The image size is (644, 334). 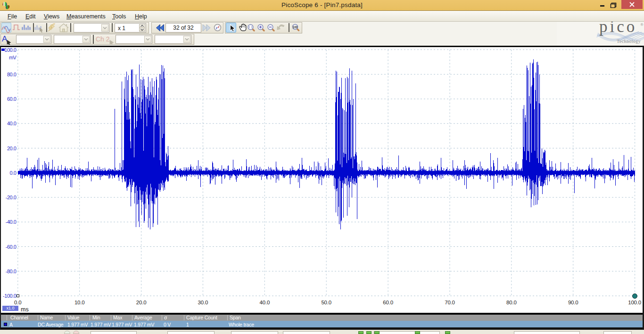 I want to click on svg-text: 90.0, so click(x=573, y=302).